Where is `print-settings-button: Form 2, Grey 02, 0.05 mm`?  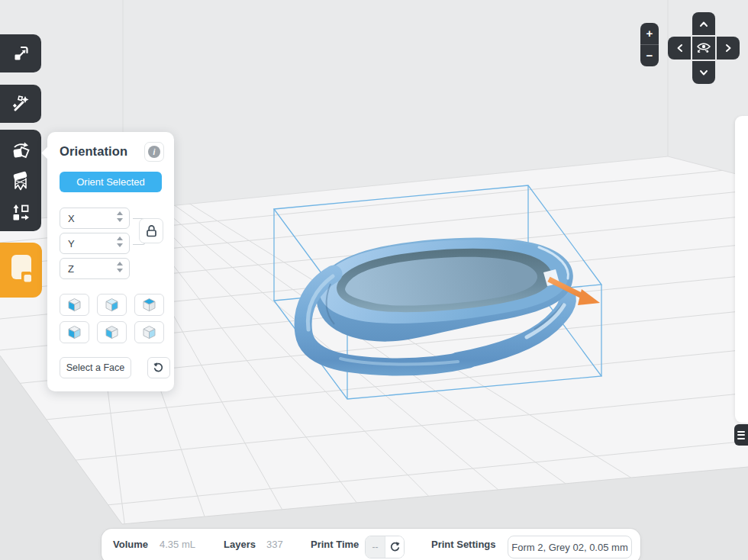 print-settings-button: Form 2, Grey 02, 0.05 mm is located at coordinates (569, 547).